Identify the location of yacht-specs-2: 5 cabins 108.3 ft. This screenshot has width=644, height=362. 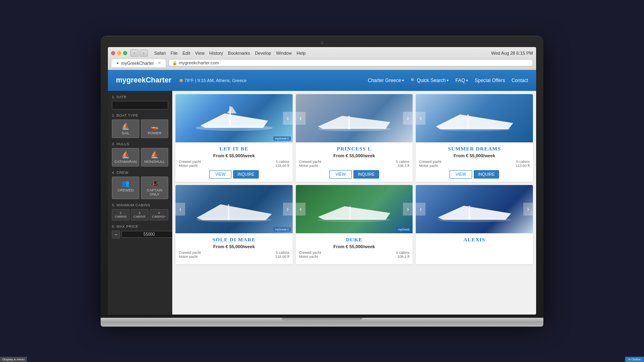
(403, 164).